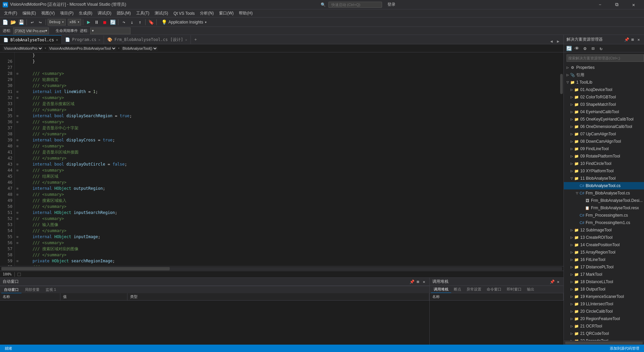  I want to click on menu-item-w: 窗口(W), so click(226, 13).